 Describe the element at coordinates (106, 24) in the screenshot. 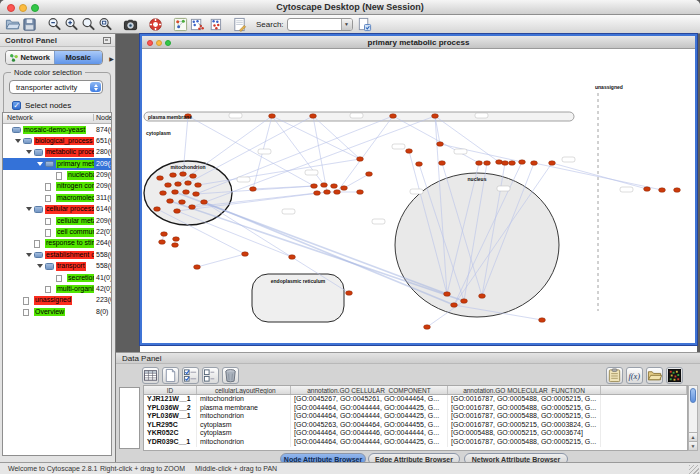

I see `zoom-region-icon` at that location.